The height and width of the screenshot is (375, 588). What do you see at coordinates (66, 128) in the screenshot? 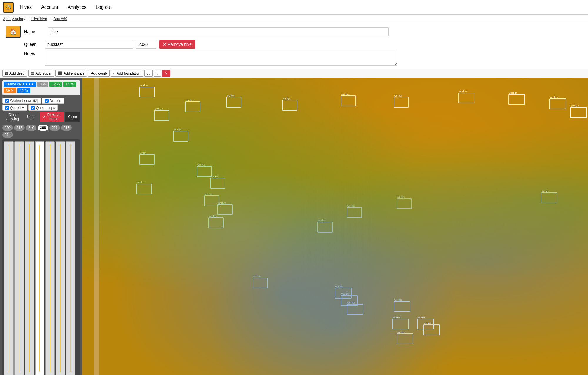
I see `frame-num-213: 213` at bounding box center [66, 128].